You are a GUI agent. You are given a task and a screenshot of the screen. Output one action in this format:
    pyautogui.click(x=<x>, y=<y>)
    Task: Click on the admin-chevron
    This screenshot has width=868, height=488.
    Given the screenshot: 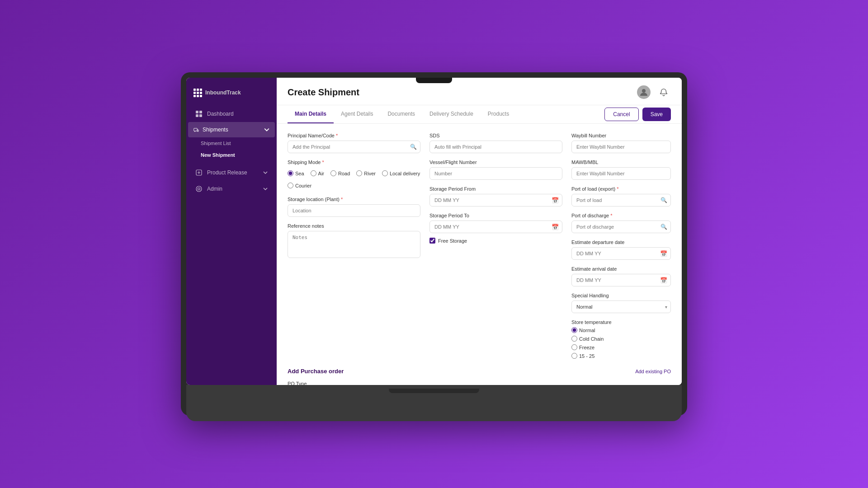 What is the action you would take?
    pyautogui.click(x=265, y=189)
    